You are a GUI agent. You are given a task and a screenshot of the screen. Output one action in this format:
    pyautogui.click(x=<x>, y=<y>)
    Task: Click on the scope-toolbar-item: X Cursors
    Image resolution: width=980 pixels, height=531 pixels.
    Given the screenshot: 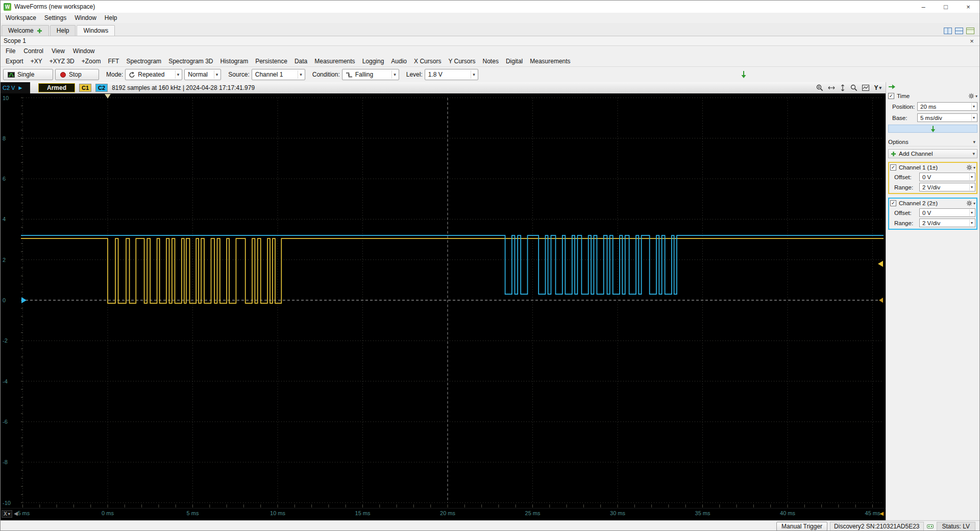 What is the action you would take?
    pyautogui.click(x=428, y=61)
    